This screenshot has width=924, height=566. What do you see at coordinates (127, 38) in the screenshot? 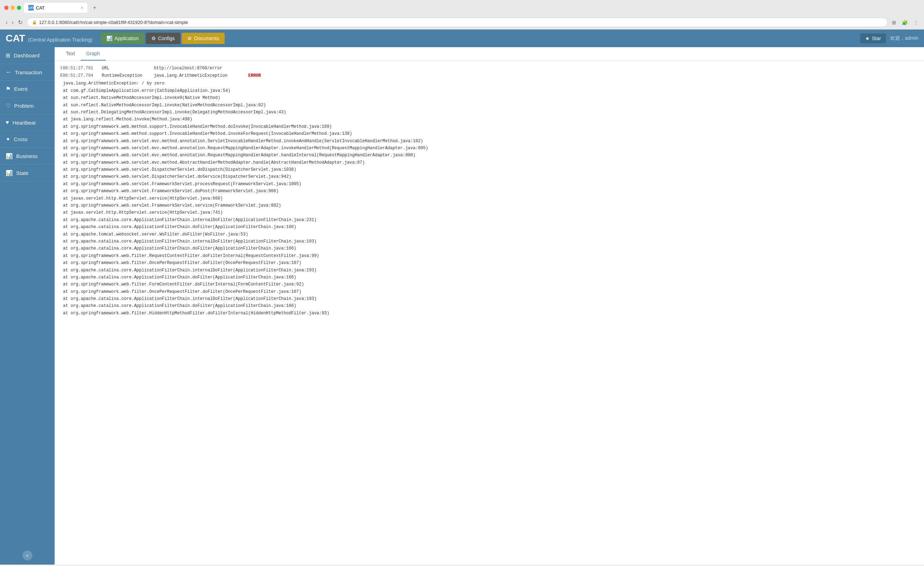
I see `application-label: Application` at bounding box center [127, 38].